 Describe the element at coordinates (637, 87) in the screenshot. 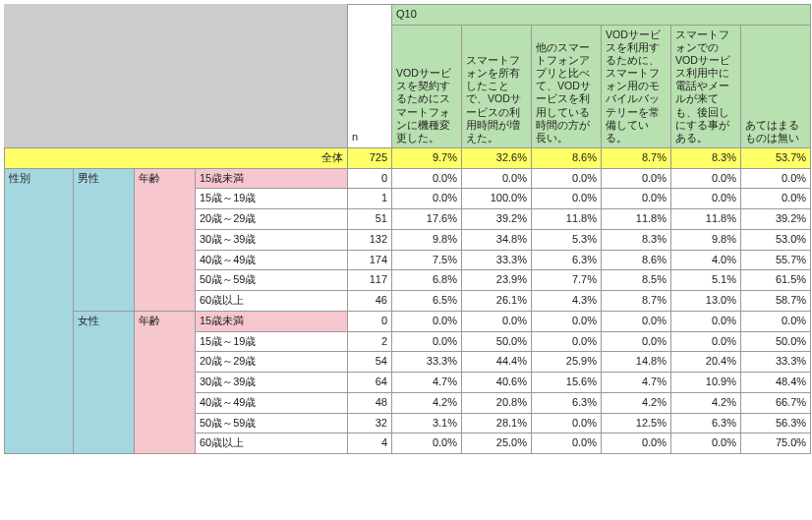

I see `col-header-3: VODサービスを利用するために、スマートフォン用のモバイルバッテリーを常備してい…` at that location.